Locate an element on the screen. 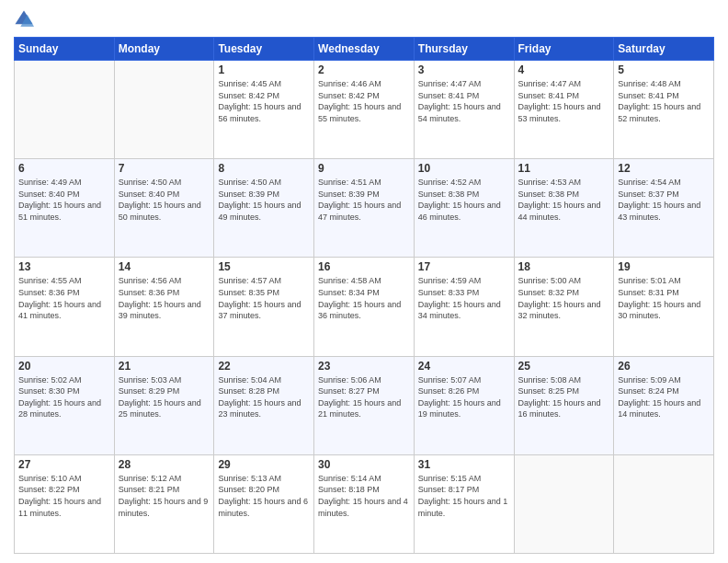 The height and width of the screenshot is (563, 728). day-number: 12 is located at coordinates (664, 168).